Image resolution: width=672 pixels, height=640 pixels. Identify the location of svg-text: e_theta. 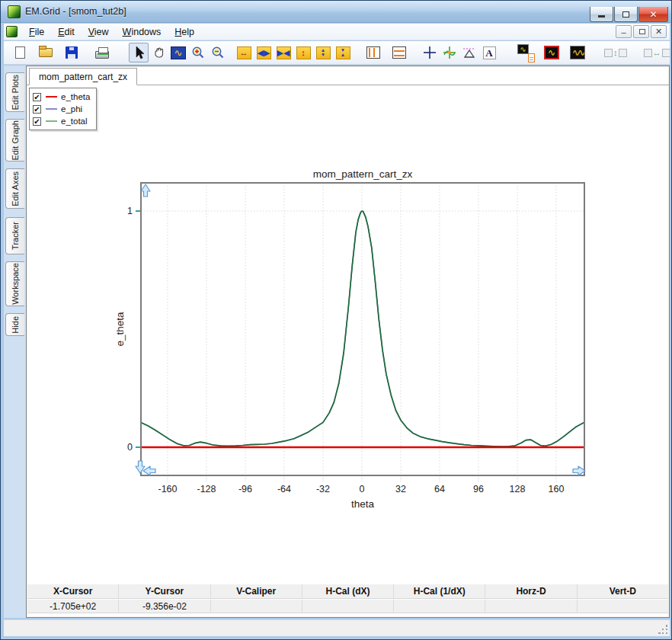
(120, 329).